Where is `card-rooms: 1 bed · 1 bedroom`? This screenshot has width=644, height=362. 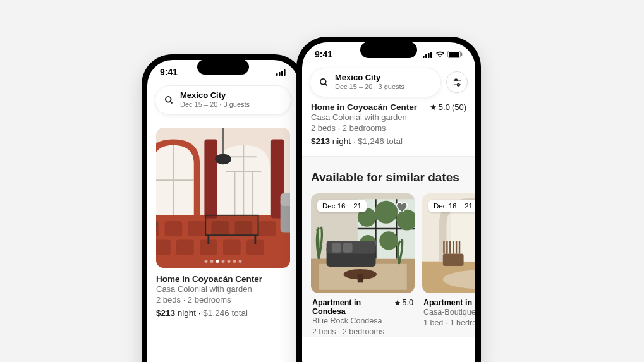 card-rooms: 1 bed · 1 bedroom is located at coordinates (449, 323).